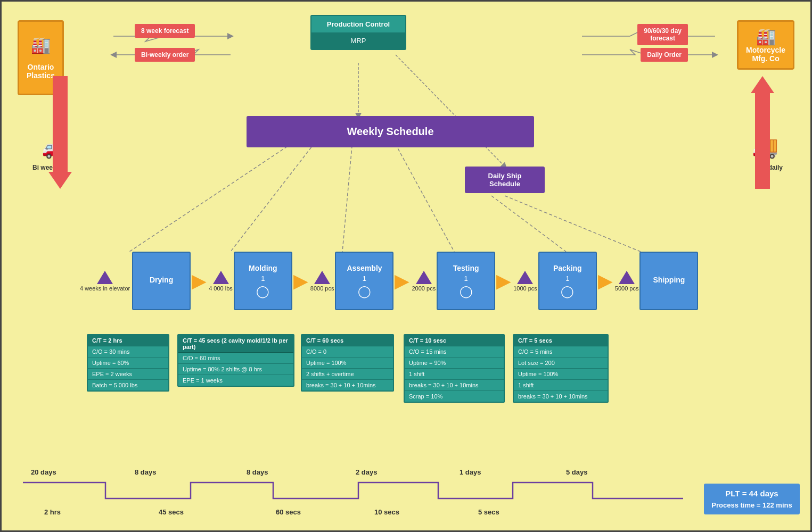 Image resolution: width=812 pixels, height=532 pixels. What do you see at coordinates (466, 279) in the screenshot?
I see `testing-num: 1` at bounding box center [466, 279].